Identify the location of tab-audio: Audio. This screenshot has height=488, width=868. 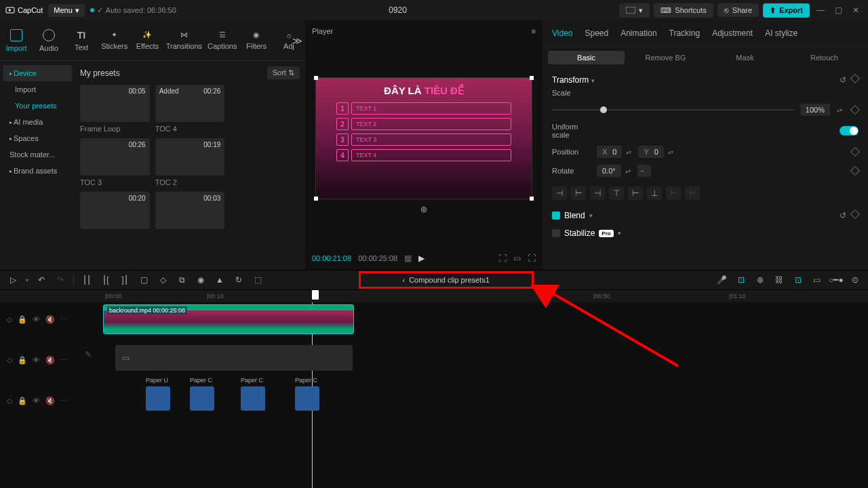
(49, 41).